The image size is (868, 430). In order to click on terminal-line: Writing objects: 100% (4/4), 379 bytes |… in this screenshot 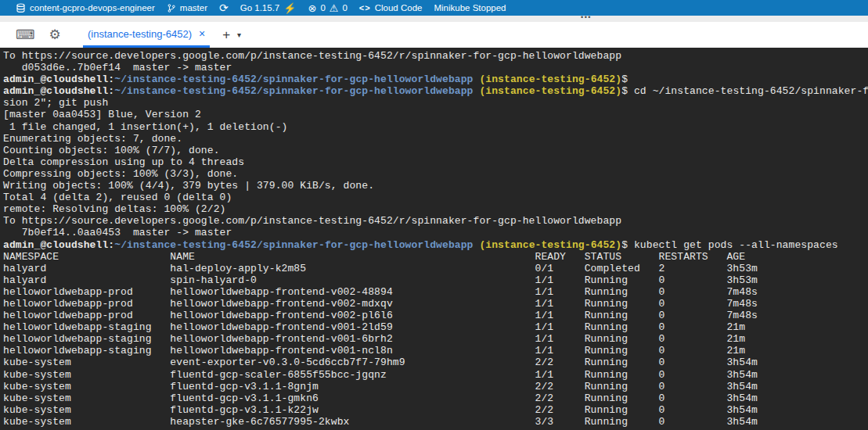, I will do `click(435, 186)`.